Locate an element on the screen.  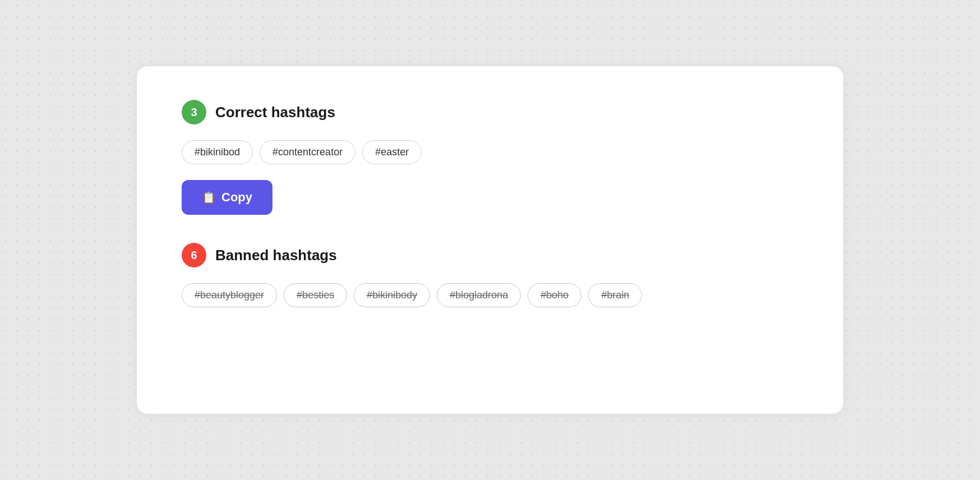
tag-bikinibod: #bikinibod is located at coordinates (218, 153).